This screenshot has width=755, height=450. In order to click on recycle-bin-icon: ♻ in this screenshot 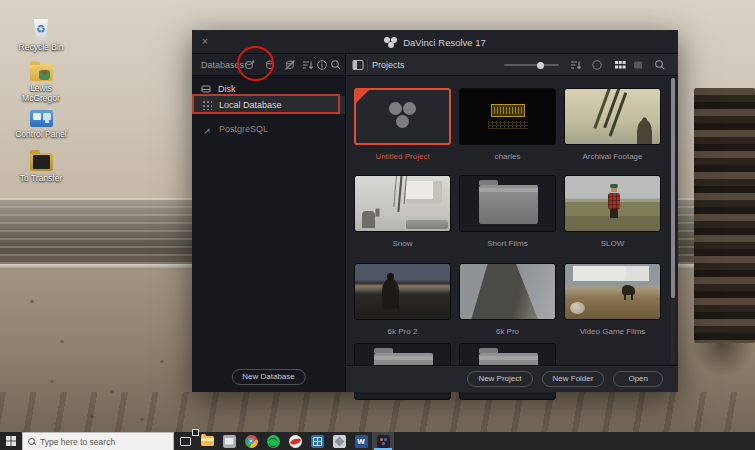, I will do `click(42, 30)`.